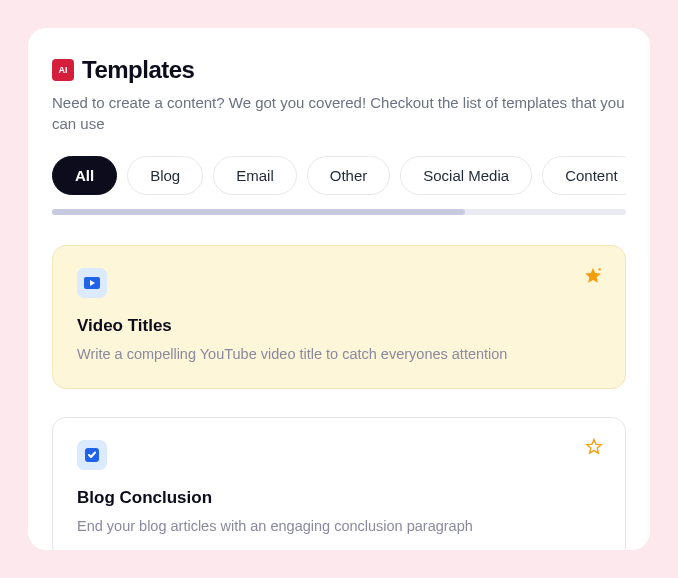 The image size is (678, 578). I want to click on video-icon, so click(92, 283).